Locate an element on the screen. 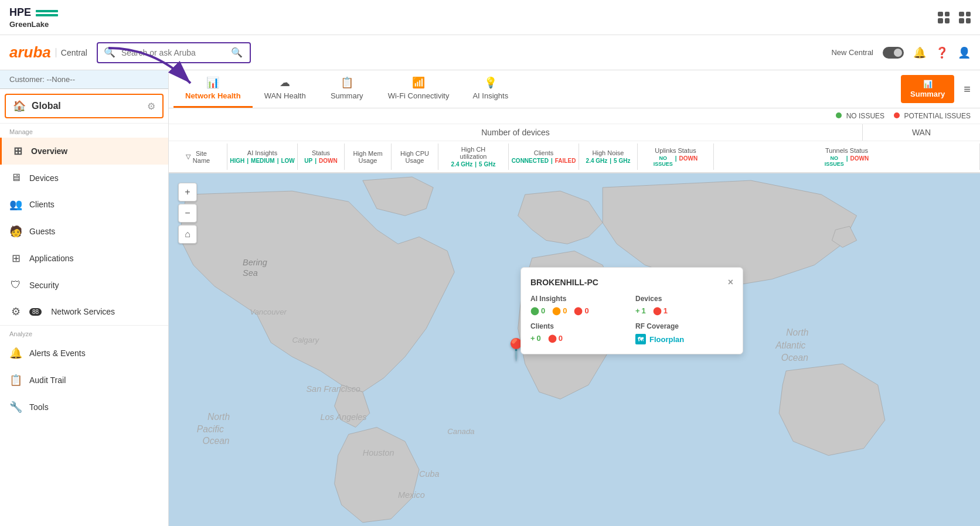 Image resolution: width=980 pixels, height=526 pixels. svg-text: Houston is located at coordinates (379, 453).